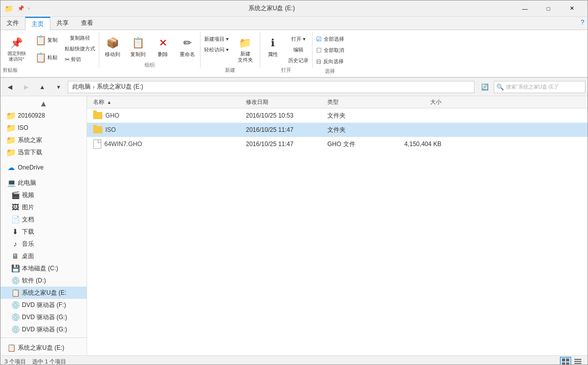 The image size is (588, 365). I want to click on recent-button: ▾, so click(59, 87).